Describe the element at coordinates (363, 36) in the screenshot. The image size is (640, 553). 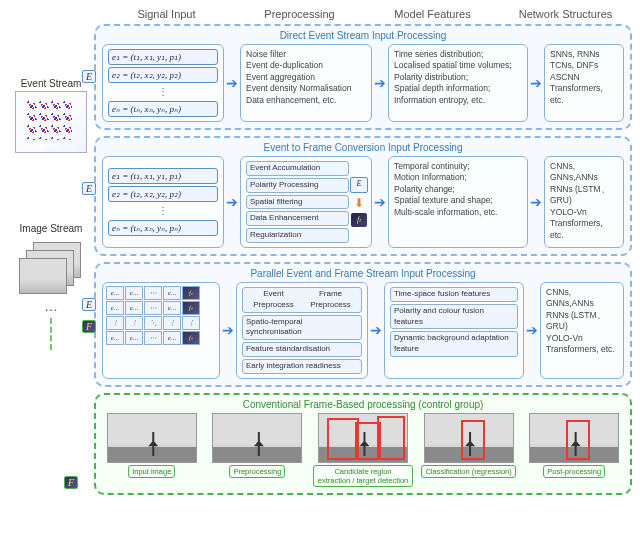
I see `pipeline-direct-title: Direct Event Stream Input Processing` at that location.